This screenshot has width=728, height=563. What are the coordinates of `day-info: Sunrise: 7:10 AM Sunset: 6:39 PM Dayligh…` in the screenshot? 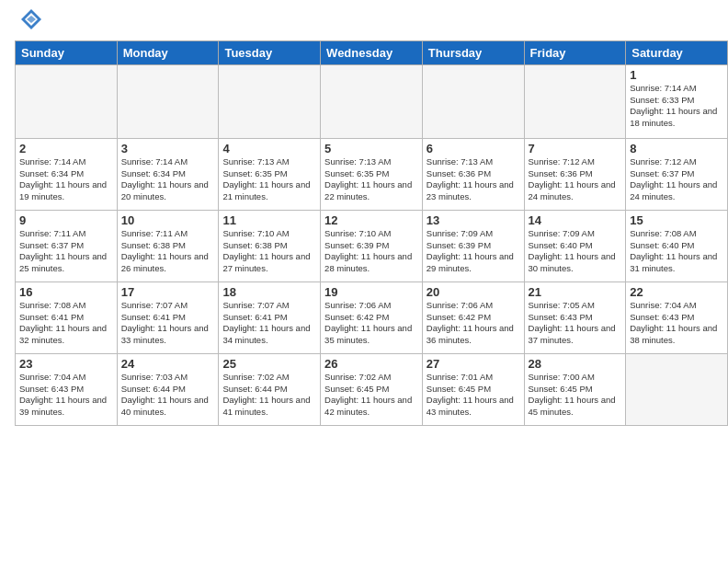 It's located at (371, 251).